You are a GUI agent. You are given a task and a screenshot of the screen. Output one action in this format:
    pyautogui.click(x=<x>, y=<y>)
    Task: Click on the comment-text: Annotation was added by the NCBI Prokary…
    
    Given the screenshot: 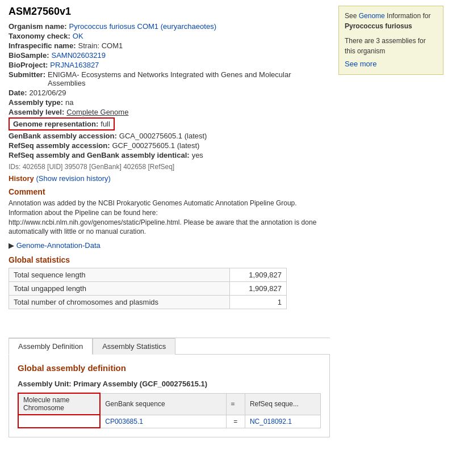 What is the action you would take?
    pyautogui.click(x=169, y=218)
    